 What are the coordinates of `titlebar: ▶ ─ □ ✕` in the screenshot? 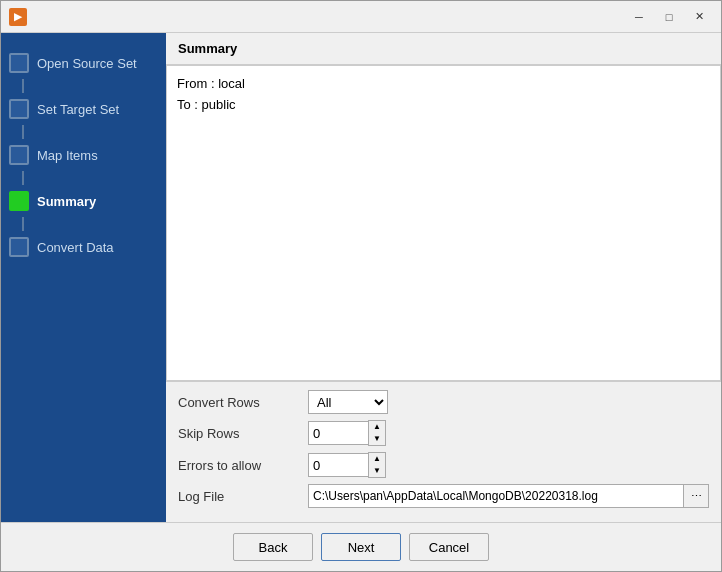 It's located at (361, 17).